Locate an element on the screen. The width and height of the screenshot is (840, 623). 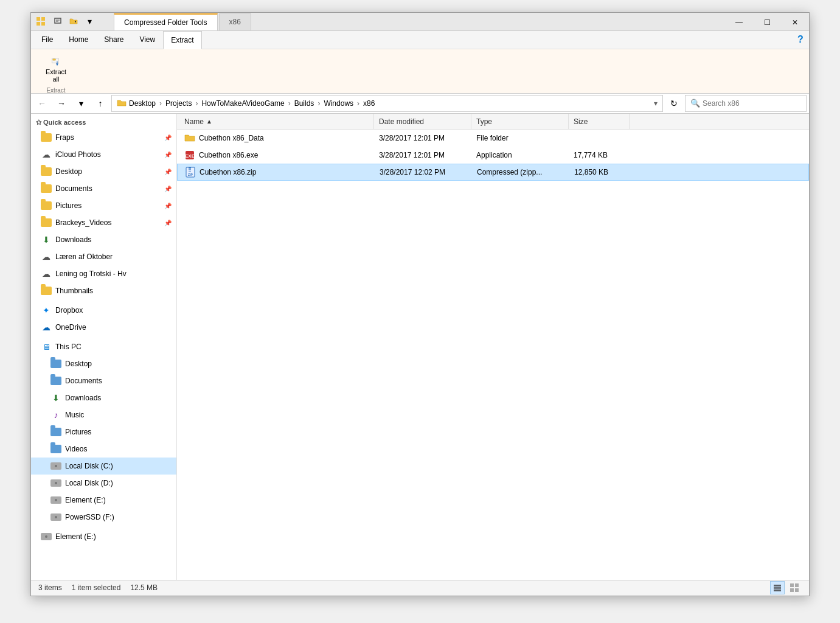
pin-icon-4: 📌 is located at coordinates (168, 189).